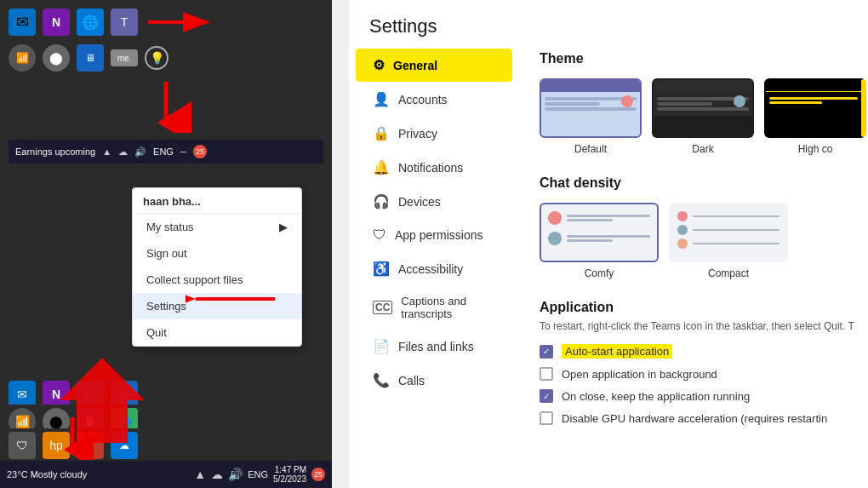 This screenshot has width=868, height=488. I want to click on checkbox-keep-running-box, so click(546, 396).